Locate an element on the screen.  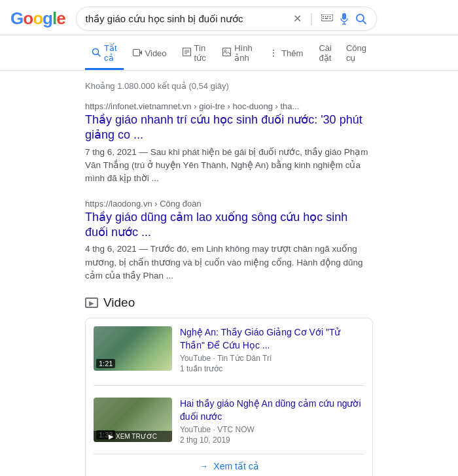
video-thumb-1: 1:21 is located at coordinates (133, 348).